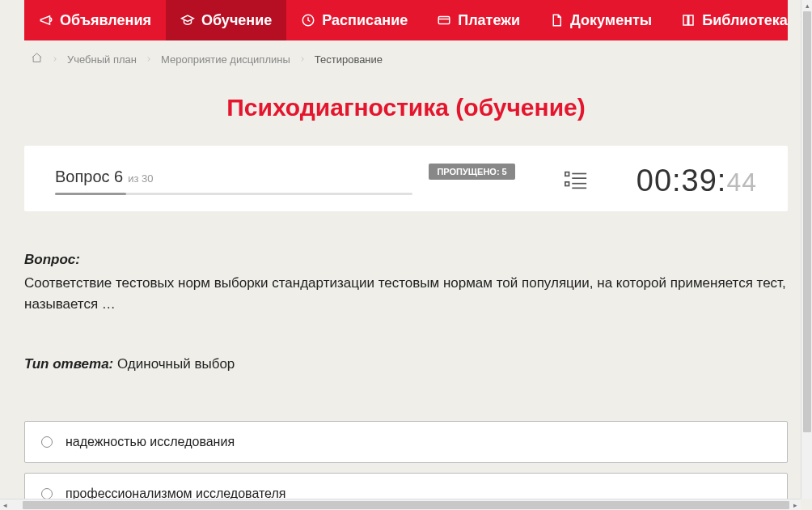 This screenshot has height=510, width=812. Describe the element at coordinates (745, 21) in the screenshot. I see `nav-label: Библиотека` at that location.